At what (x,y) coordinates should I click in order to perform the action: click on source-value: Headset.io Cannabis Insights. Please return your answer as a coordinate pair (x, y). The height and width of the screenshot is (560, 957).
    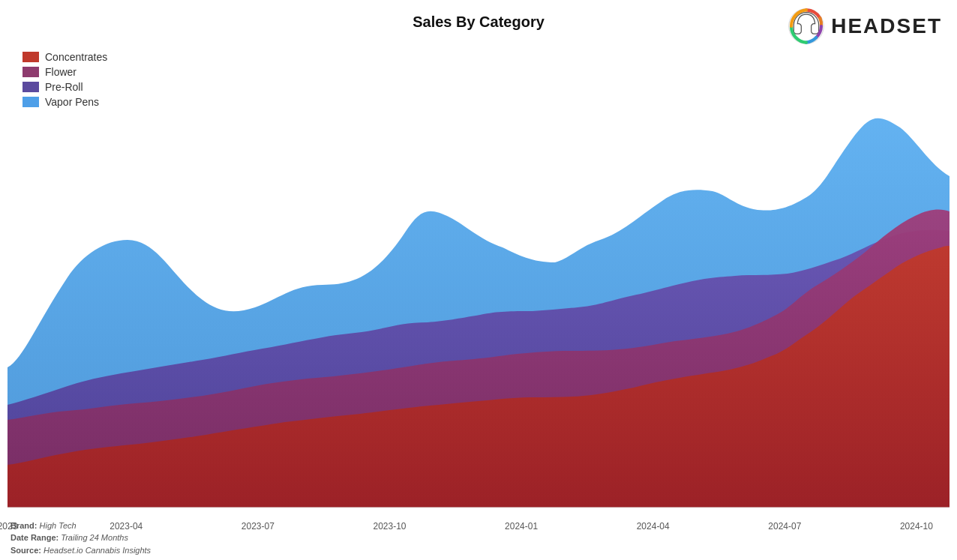
    Looking at the image, I should click on (98, 550).